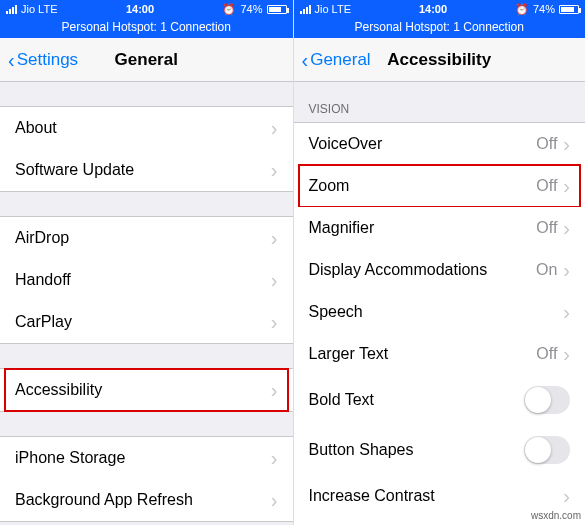 The image size is (585, 525). What do you see at coordinates (440, 400) in the screenshot?
I see `row-bold-text: Bold Text` at bounding box center [440, 400].